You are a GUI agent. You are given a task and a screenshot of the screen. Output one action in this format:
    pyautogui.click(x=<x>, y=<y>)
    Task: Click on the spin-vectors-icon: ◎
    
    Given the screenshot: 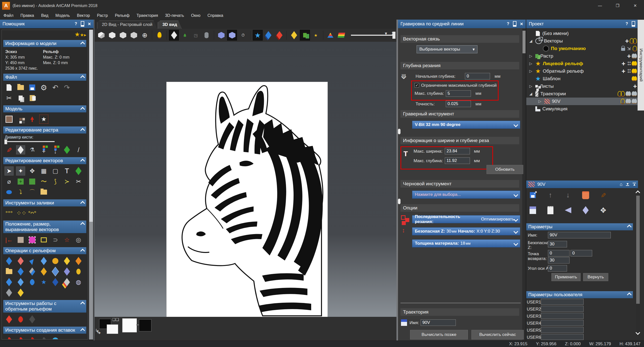 What is the action you would take?
    pyautogui.click(x=78, y=240)
    